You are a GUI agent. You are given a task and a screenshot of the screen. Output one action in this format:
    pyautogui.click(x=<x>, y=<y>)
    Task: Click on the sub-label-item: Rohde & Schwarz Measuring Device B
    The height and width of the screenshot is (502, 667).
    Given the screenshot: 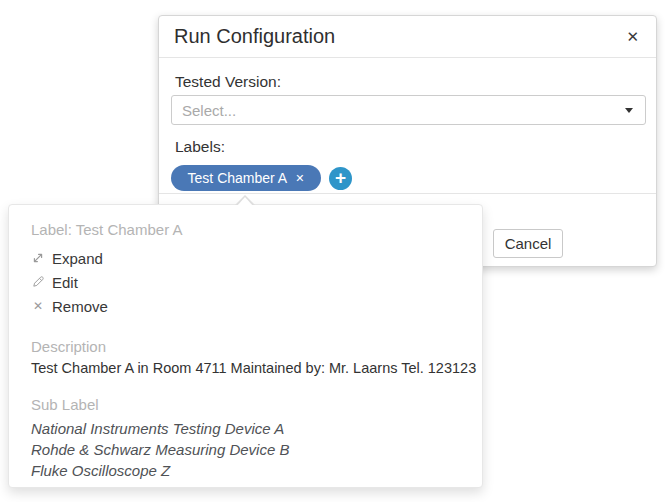 What is the action you would take?
    pyautogui.click(x=246, y=450)
    